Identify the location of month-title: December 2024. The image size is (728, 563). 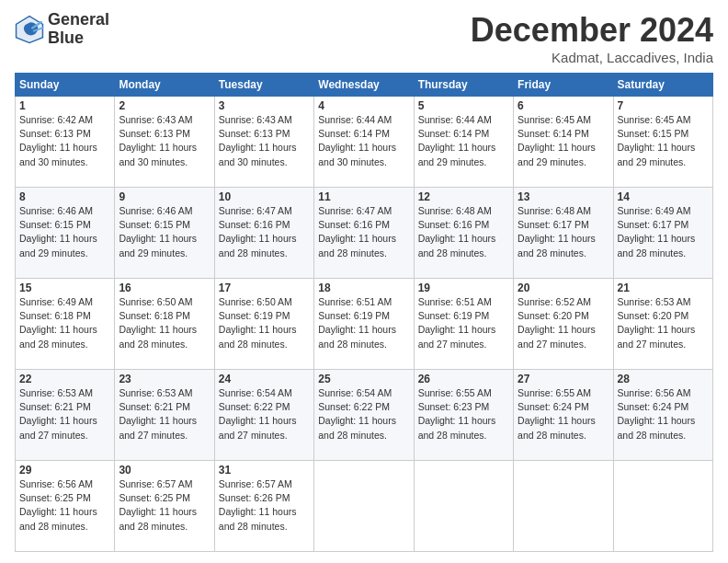
(592, 30).